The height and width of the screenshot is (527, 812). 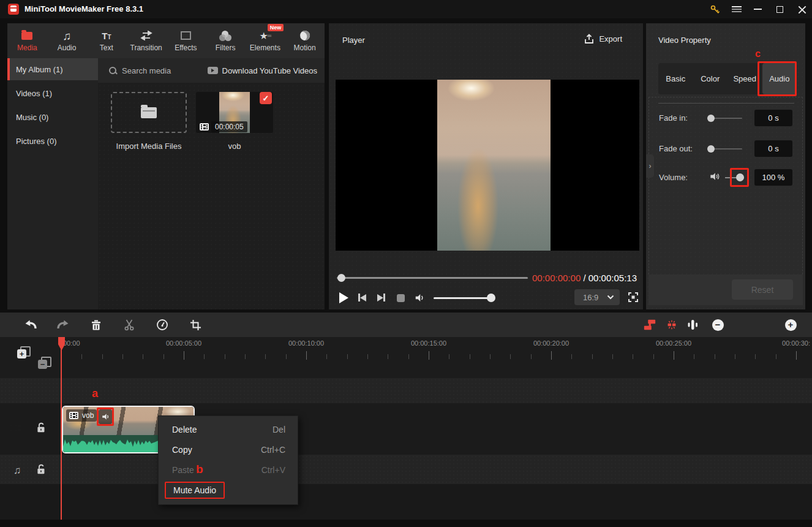 I want to click on seek-bar, so click(x=432, y=278).